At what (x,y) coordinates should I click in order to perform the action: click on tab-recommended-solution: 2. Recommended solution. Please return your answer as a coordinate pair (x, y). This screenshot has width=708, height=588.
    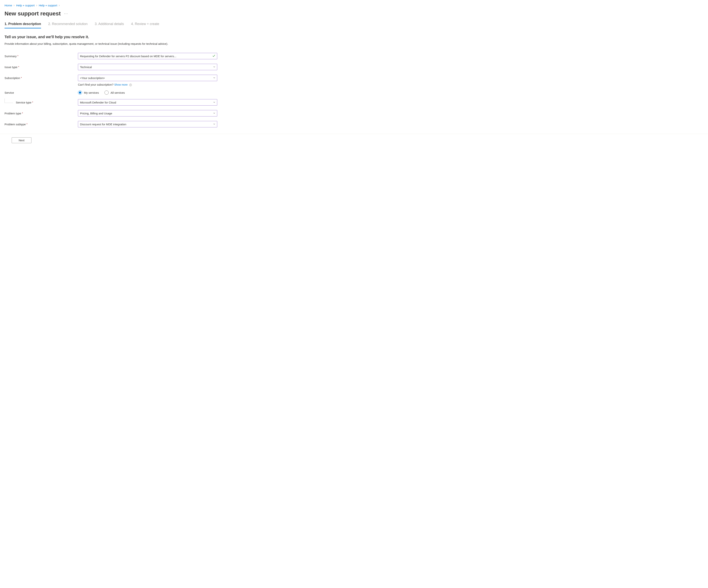
    Looking at the image, I should click on (68, 25).